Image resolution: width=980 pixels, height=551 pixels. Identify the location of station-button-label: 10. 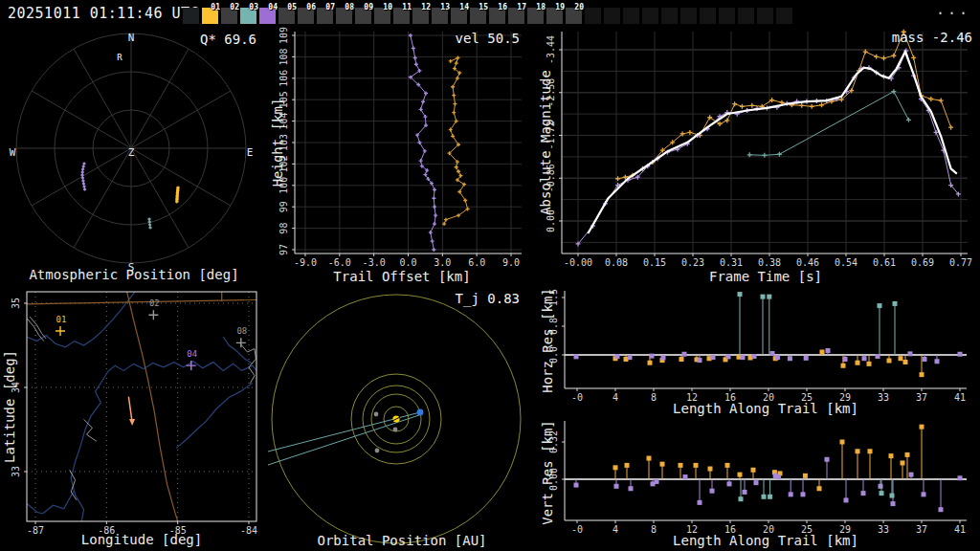
(388, 8).